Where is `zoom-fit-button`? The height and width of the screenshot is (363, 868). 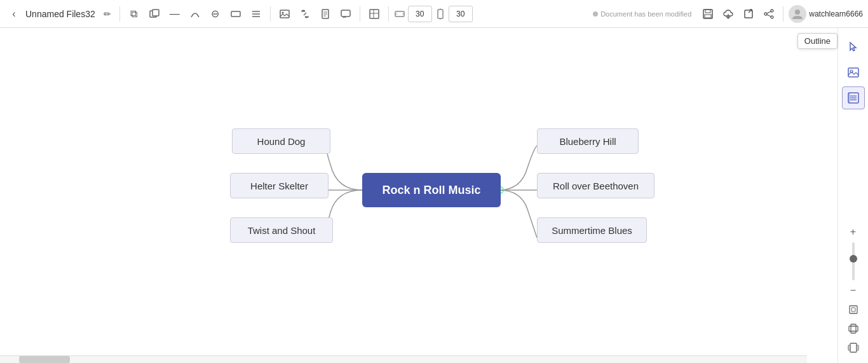
zoom-fit-button is located at coordinates (853, 310).